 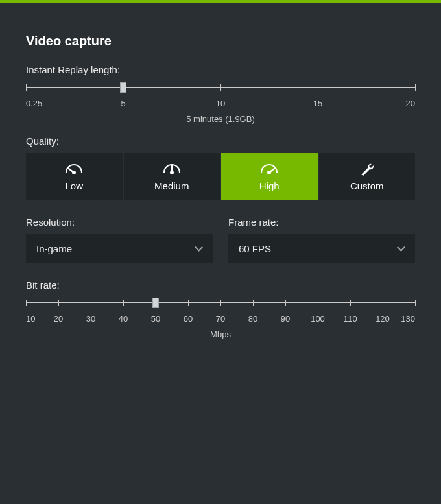 What do you see at coordinates (74, 169) in the screenshot?
I see `gauge-low-icon` at bounding box center [74, 169].